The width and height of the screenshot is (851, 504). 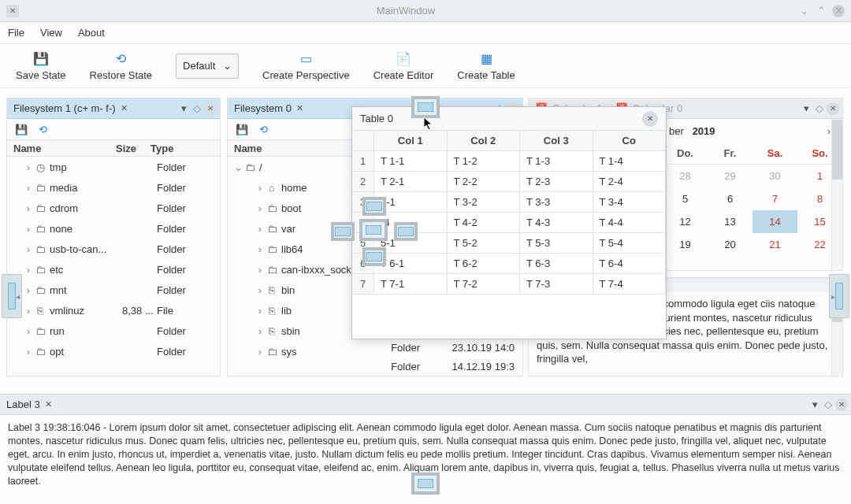 What do you see at coordinates (113, 290) in the screenshot?
I see `tree-row: ›🗀mntFolder` at bounding box center [113, 290].